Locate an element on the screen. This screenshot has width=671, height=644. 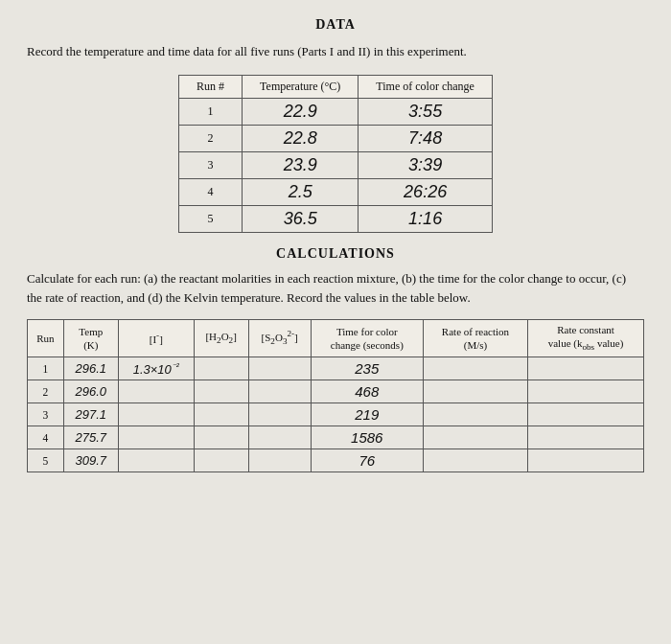
table-row: 3297.1219 is located at coordinates (336, 415).